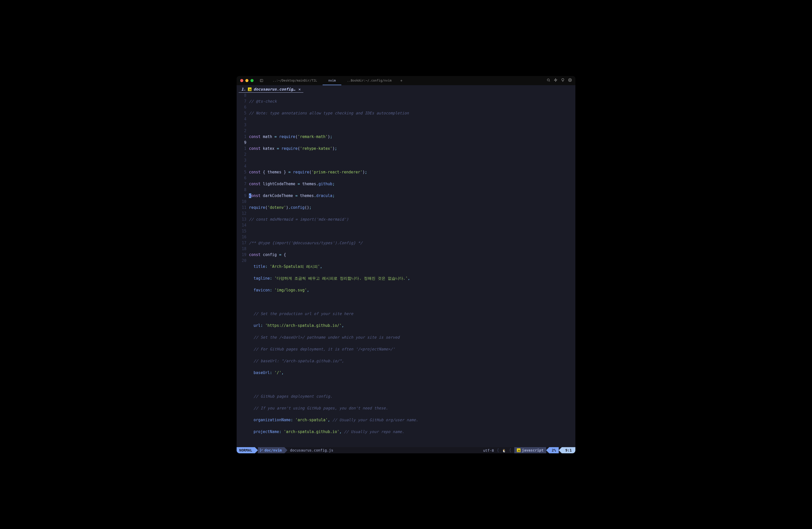  What do you see at coordinates (568, 450) in the screenshot?
I see `cursor-position: 9:1` at bounding box center [568, 450].